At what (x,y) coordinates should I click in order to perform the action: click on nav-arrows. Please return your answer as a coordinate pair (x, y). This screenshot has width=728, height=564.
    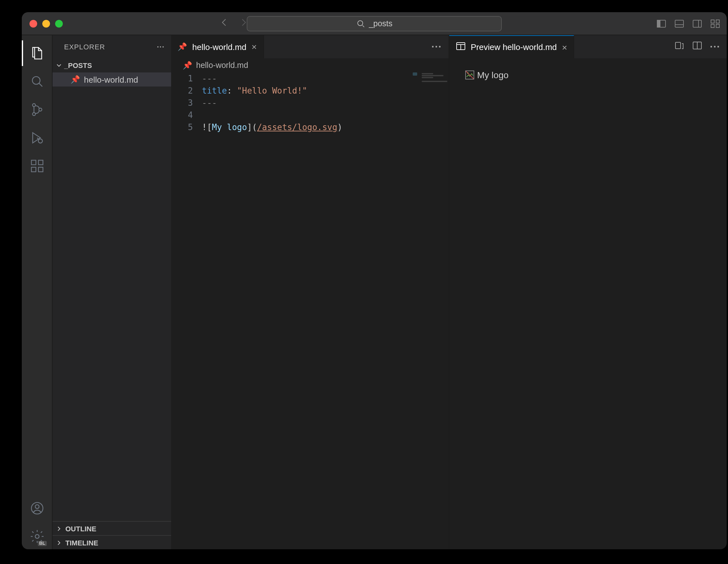
    Looking at the image, I should click on (234, 23).